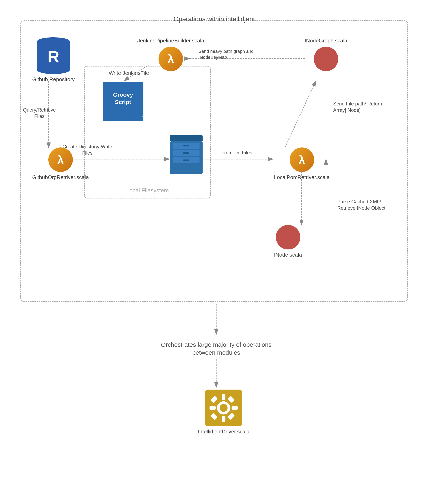 The height and width of the screenshot is (484, 448). What do you see at coordinates (366, 205) in the screenshot?
I see `parse-cached-label: Parse Cached XML/ Retrieve INode Object` at bounding box center [366, 205].